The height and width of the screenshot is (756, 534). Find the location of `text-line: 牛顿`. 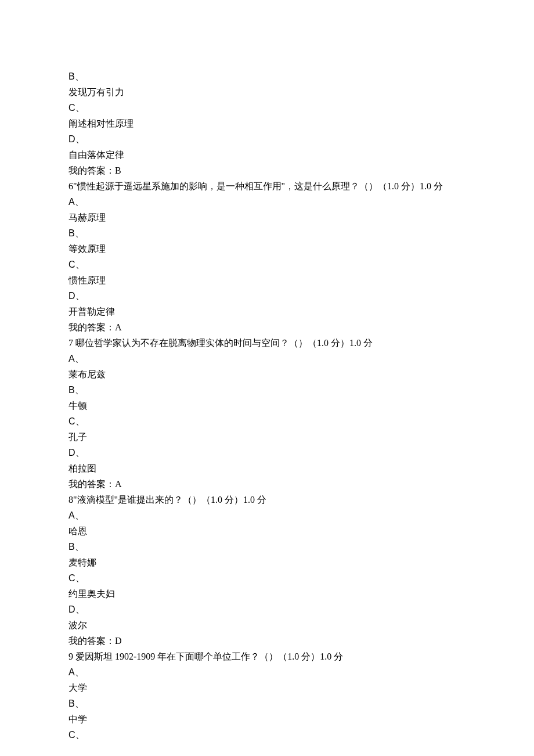

text-line: 牛顿 is located at coordinates (267, 405).